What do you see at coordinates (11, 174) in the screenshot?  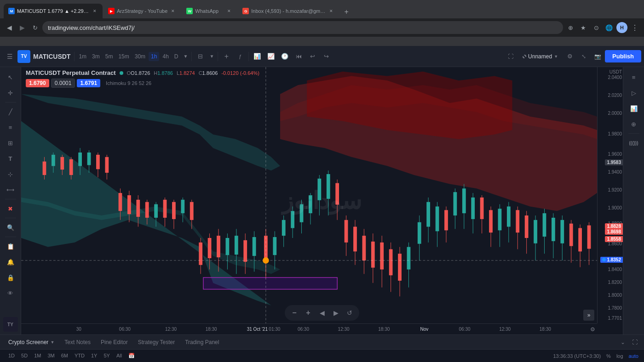 I see `sidebar-anchor-tool: ⊹` at bounding box center [11, 174].